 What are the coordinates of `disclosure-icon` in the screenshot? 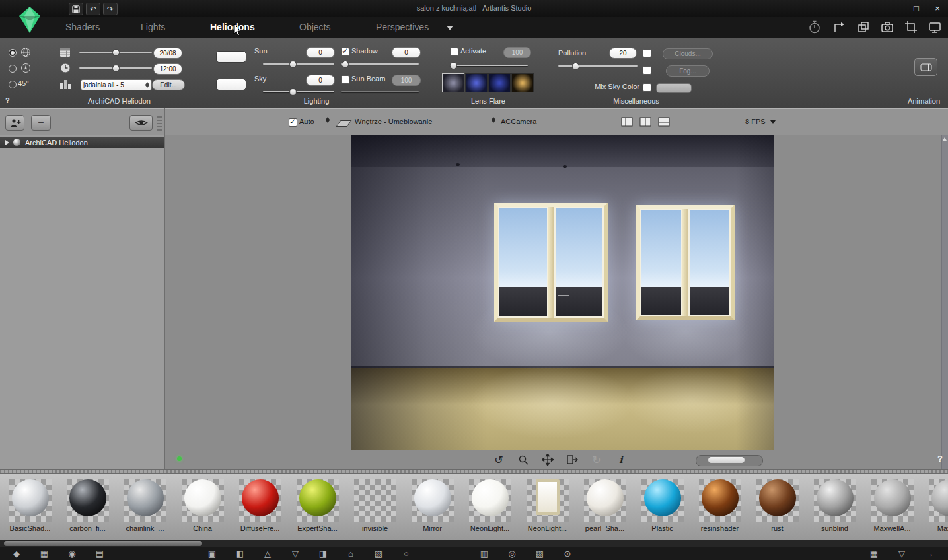 It's located at (7, 143).